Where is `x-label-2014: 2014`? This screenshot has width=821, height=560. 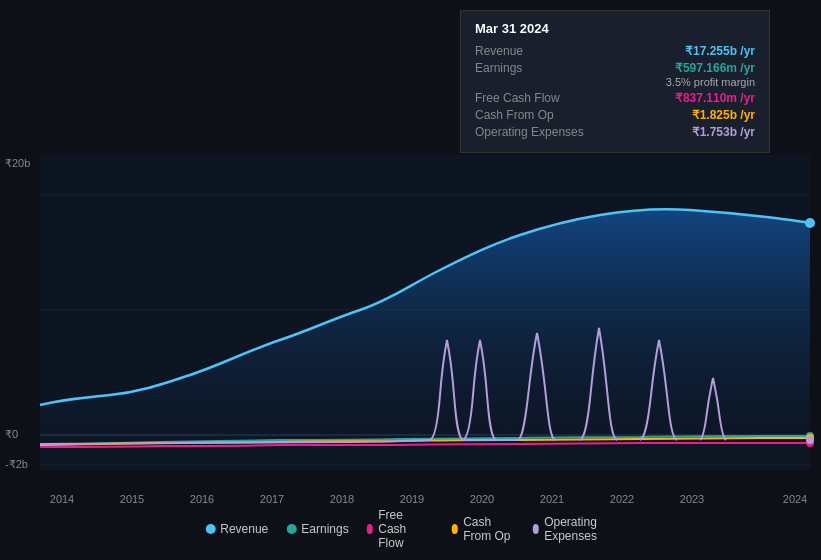
x-label-2014: 2014 is located at coordinates (62, 499).